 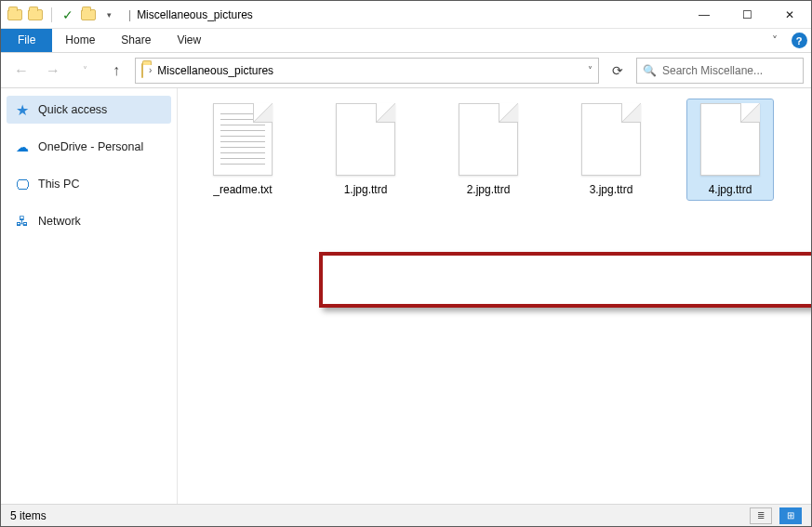 I want to click on text-file-icon, so click(x=243, y=139).